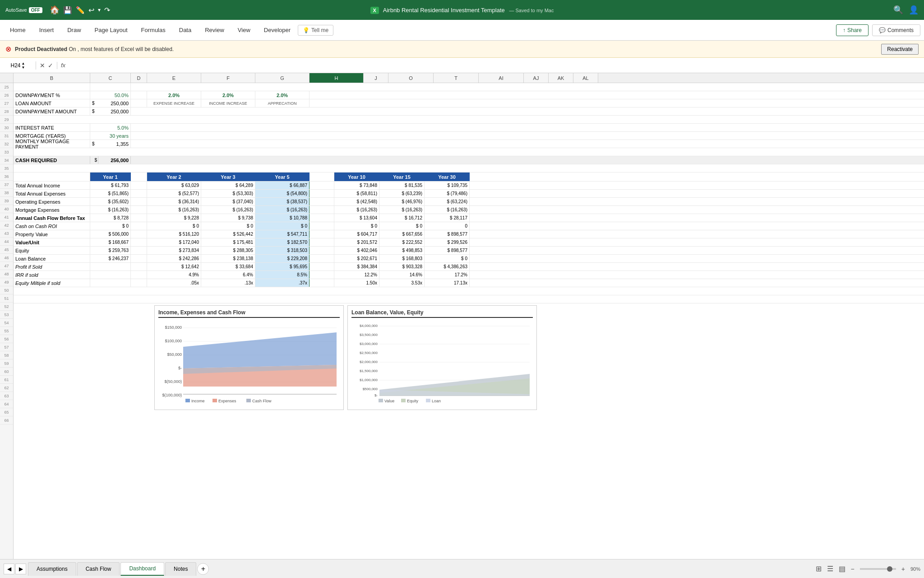 The image size is (924, 578). I want to click on val-y2-7: $ 172,040, so click(174, 242).